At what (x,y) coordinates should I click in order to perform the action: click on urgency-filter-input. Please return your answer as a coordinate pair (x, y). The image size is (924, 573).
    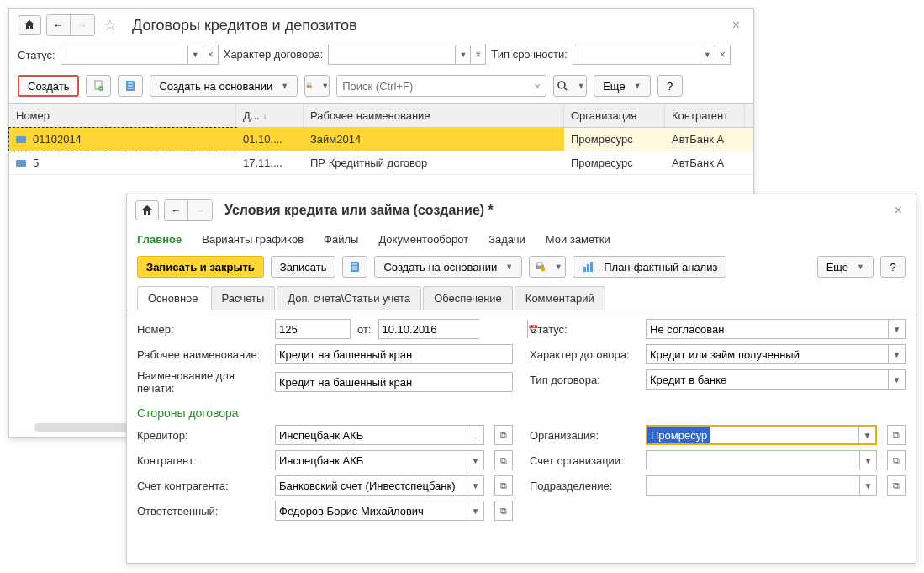
    Looking at the image, I should click on (636, 55).